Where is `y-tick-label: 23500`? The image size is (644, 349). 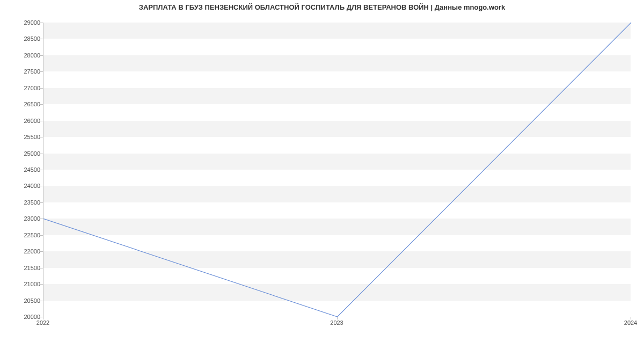 y-tick-label: 23500 is located at coordinates (24, 202).